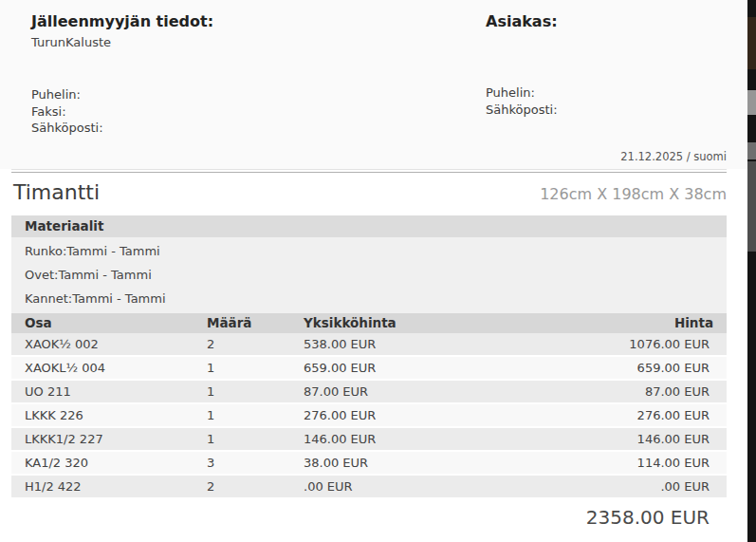  What do you see at coordinates (109, 463) in the screenshot?
I see `osa-cell: KA1/2 320` at bounding box center [109, 463].